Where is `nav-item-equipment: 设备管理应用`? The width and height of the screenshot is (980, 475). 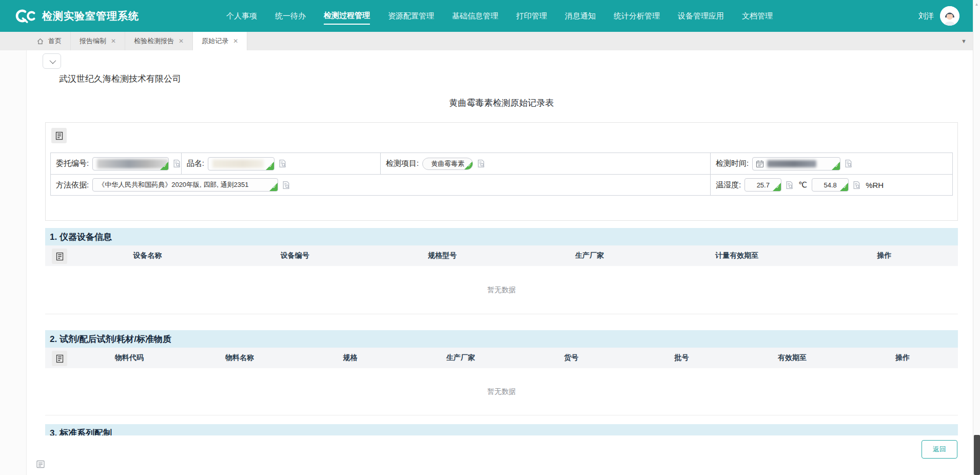 nav-item-equipment: 设备管理应用 is located at coordinates (701, 16).